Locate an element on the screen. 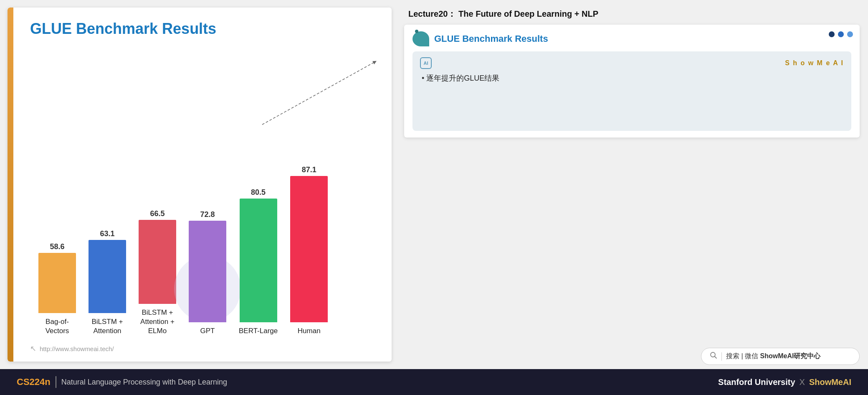 This screenshot has width=868, height=395. right-slide-header: GLUE Benchmark Results is located at coordinates (632, 39).